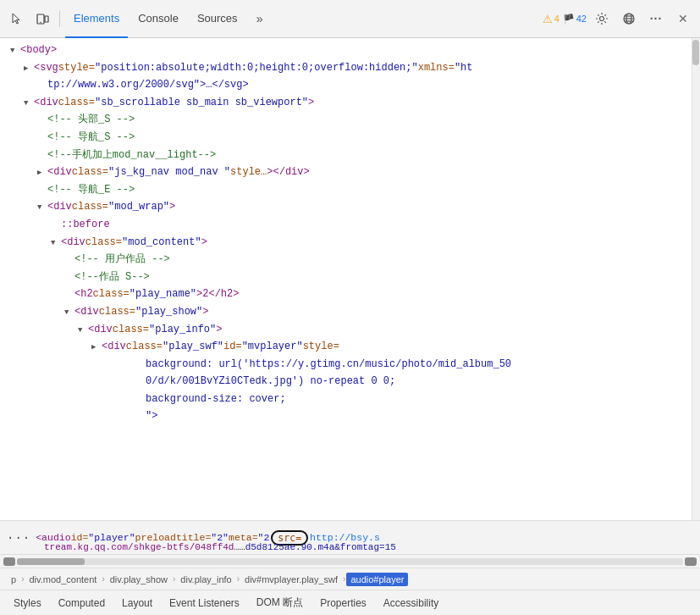 This screenshot has height=615, width=700. I want to click on breadcrumb-bar: p › div.mod_content › div.play_show › di…, so click(350, 579).